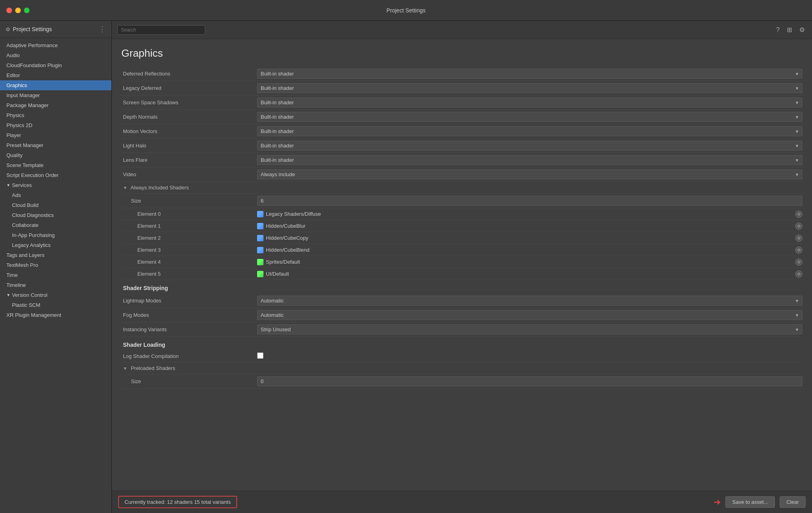 The width and height of the screenshot is (812, 513). What do you see at coordinates (778, 30) in the screenshot?
I see `help-icon: ?` at bounding box center [778, 30].